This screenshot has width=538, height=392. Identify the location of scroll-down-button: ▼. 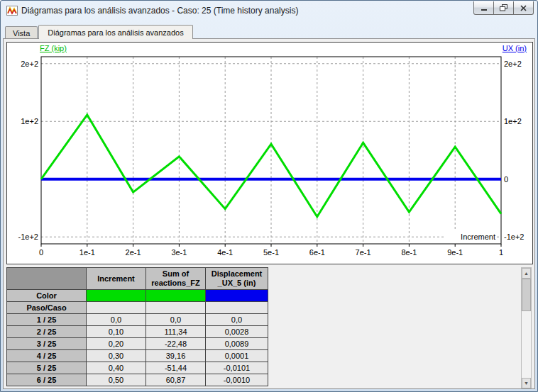
(527, 383).